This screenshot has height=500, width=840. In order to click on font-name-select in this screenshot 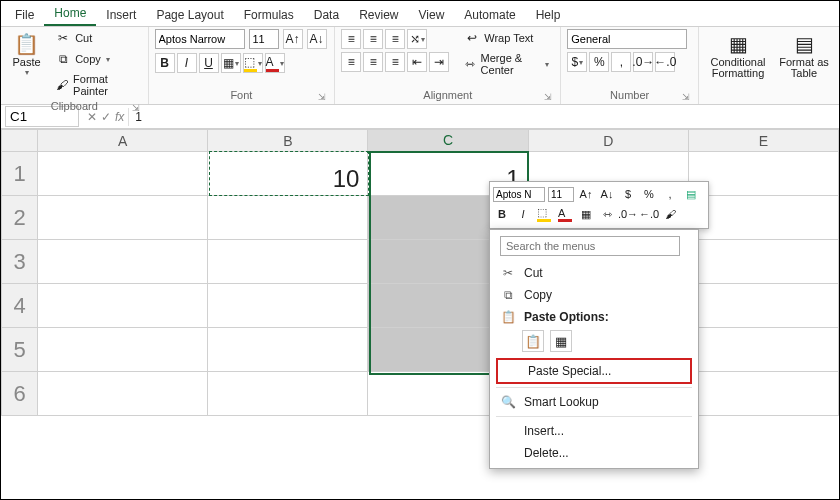, I will do `click(200, 39)`.